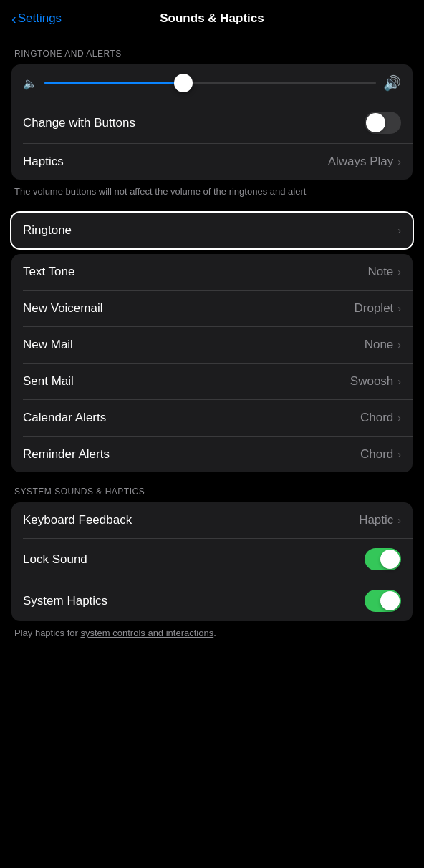 The height and width of the screenshot is (868, 424). Describe the element at coordinates (212, 17) in the screenshot. I see `header: ‹ Settings Sounds & Haptics` at that location.